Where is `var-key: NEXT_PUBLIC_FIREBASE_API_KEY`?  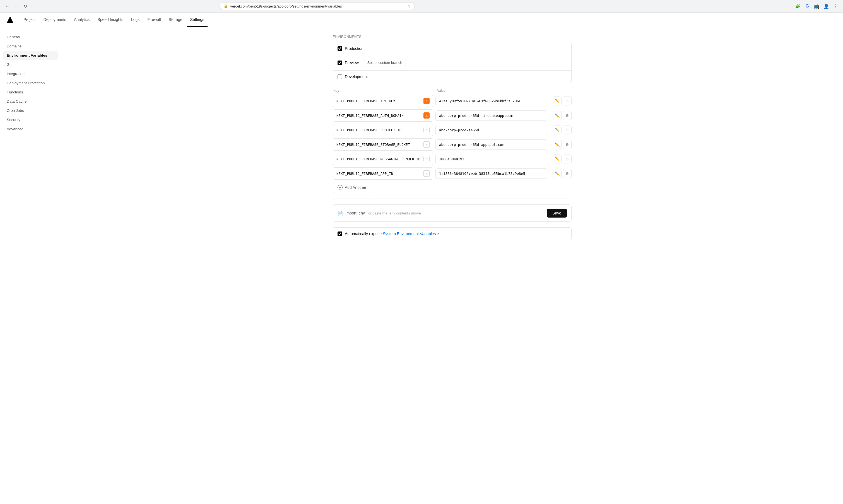 var-key: NEXT_PUBLIC_FIREBASE_API_KEY is located at coordinates (379, 101).